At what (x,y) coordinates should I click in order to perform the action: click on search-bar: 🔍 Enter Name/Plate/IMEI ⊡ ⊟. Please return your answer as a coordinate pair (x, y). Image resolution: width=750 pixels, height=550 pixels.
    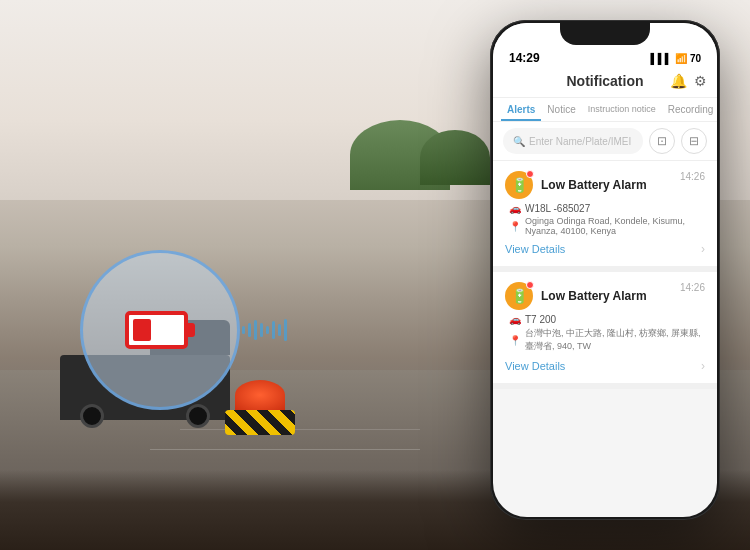
    Looking at the image, I should click on (605, 142).